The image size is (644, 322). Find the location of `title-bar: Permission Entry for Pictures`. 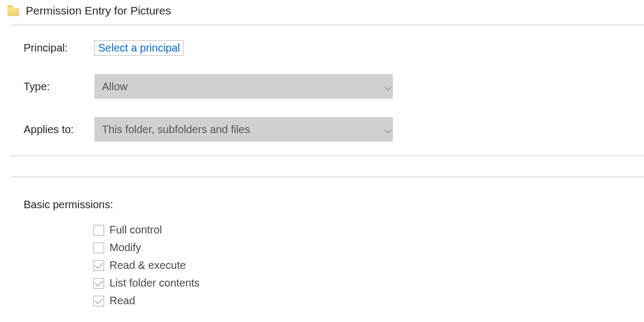

title-bar: Permission Entry for Pictures is located at coordinates (322, 12).